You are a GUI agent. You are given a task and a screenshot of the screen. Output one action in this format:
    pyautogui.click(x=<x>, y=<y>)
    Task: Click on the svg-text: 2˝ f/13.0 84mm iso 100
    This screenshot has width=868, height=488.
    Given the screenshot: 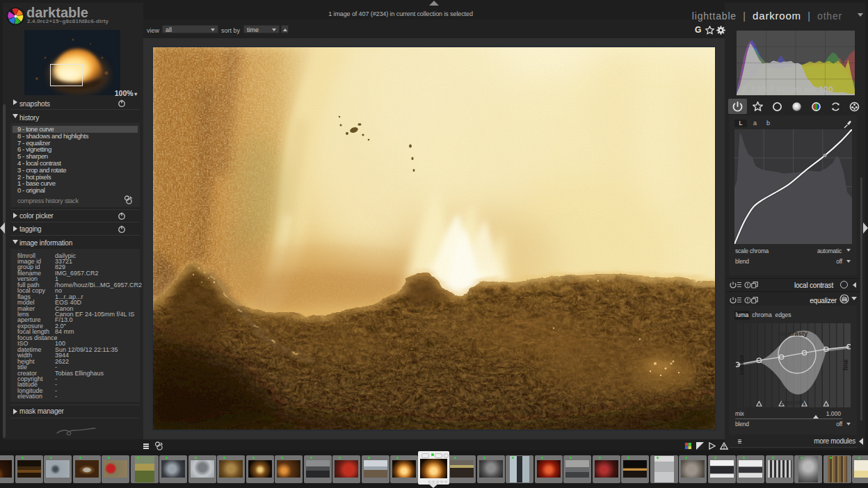 What is the action you would take?
    pyautogui.click(x=787, y=90)
    